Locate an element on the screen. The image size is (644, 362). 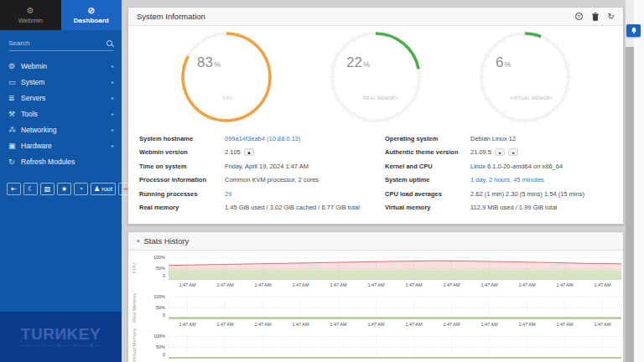
info-label: Operating system is located at coordinates (428, 139).